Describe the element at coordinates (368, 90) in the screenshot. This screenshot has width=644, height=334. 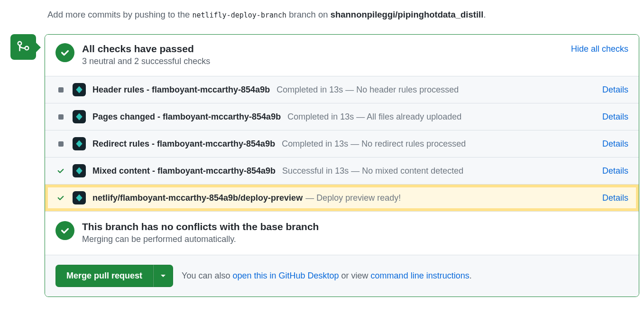
I see `check-description: Completed in 13s — No header rules proce…` at that location.